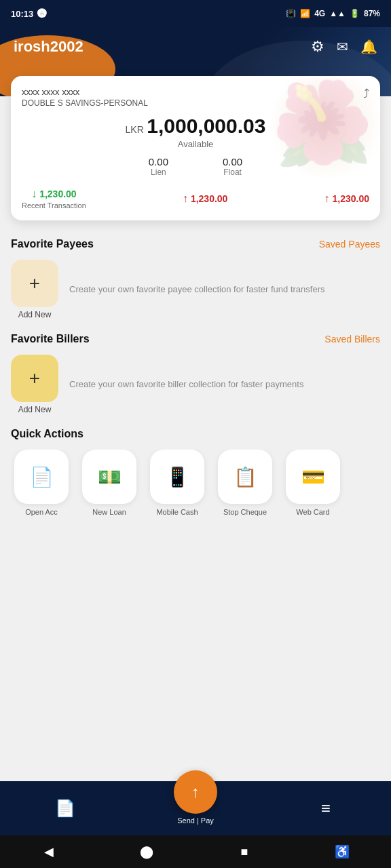  What do you see at coordinates (197, 290) in the screenshot?
I see `payee-description: Create your own favorite payee collectio…` at bounding box center [197, 290].